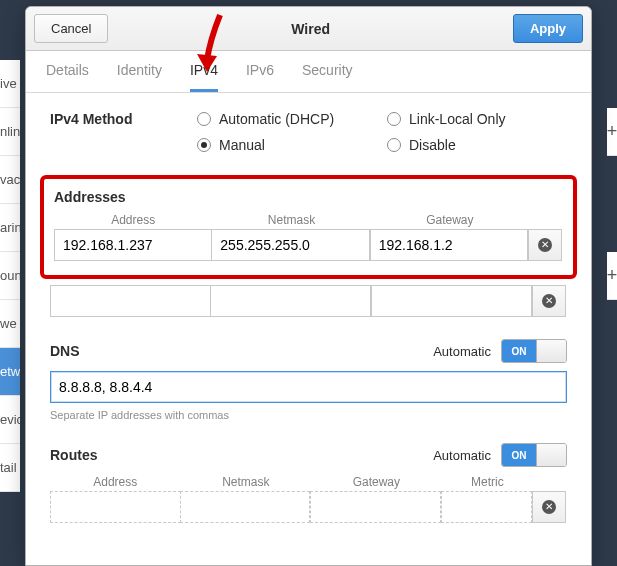  I want to click on radio-manual: Manual, so click(287, 145).